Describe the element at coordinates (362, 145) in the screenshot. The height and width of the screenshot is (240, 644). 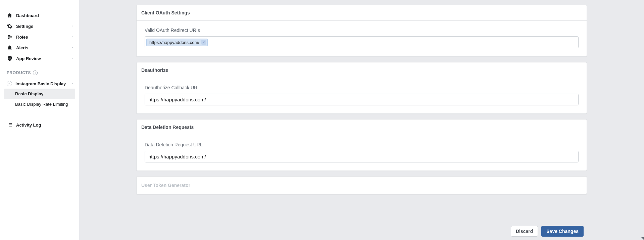
I see `deletion-url-label: Data Deletion Request URL` at that location.